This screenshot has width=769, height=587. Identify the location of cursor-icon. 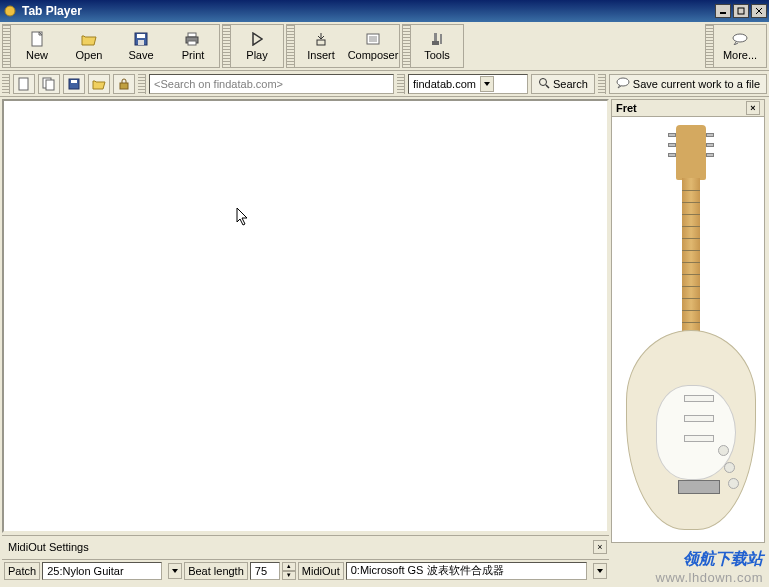
(243, 219).